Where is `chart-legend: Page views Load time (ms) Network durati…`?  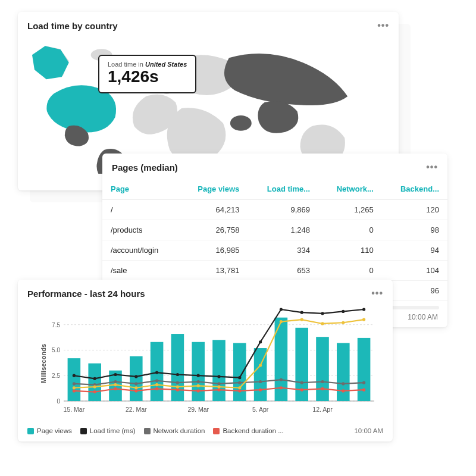 chart-legend: Page views Load time (ms) Network durati… is located at coordinates (205, 428).